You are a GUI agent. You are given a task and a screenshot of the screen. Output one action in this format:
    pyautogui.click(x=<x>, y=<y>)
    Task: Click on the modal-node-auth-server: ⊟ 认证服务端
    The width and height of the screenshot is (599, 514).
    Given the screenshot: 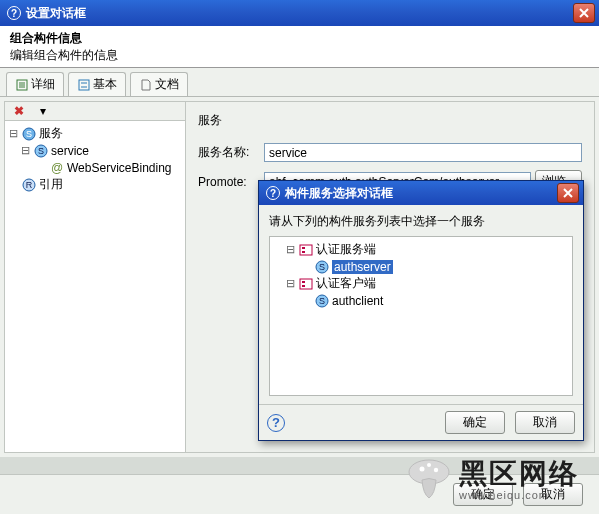 What is the action you would take?
    pyautogui.click(x=421, y=250)
    